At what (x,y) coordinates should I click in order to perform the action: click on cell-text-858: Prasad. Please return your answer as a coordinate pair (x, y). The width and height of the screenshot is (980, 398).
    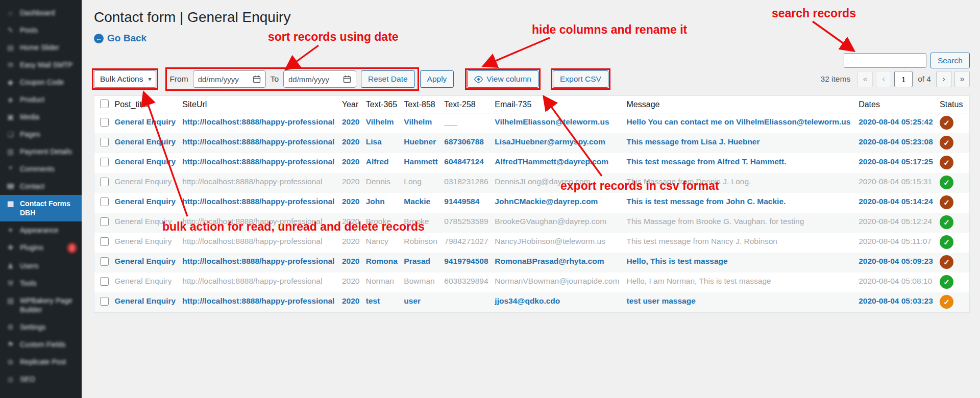
    Looking at the image, I should click on (417, 261).